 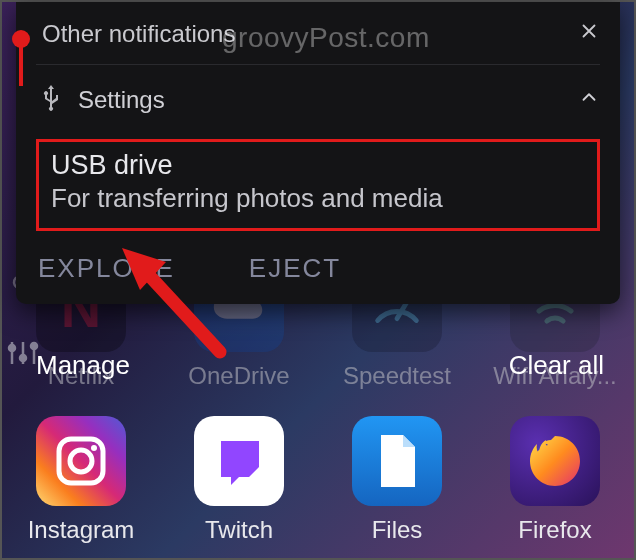 I want to click on usb-icon, so click(x=51, y=100).